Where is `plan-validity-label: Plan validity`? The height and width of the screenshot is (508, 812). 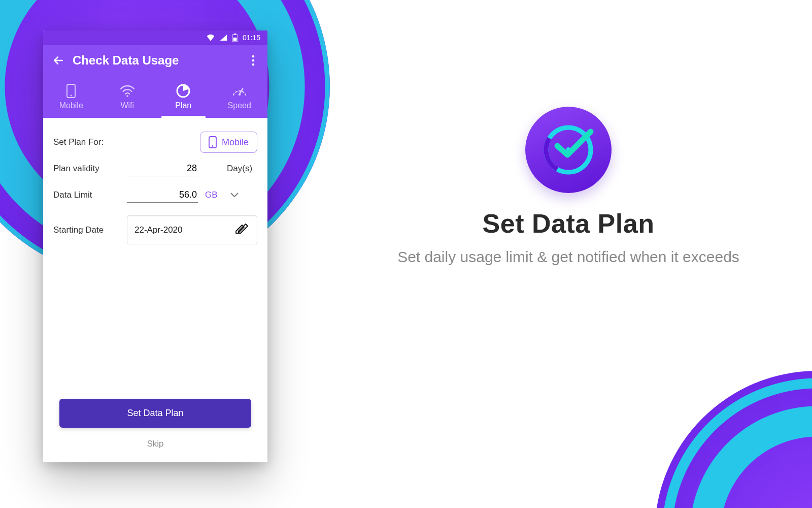 plan-validity-label: Plan validity is located at coordinates (90, 169).